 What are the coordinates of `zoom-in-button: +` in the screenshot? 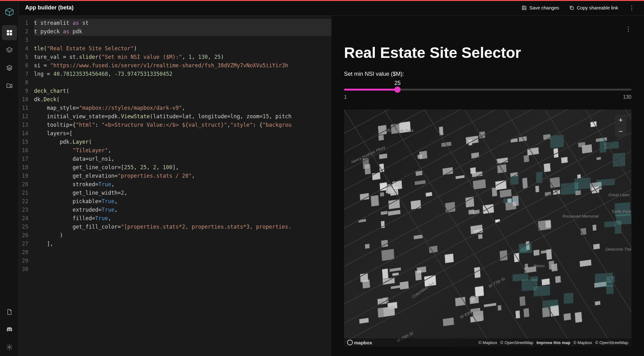 It's located at (621, 120).